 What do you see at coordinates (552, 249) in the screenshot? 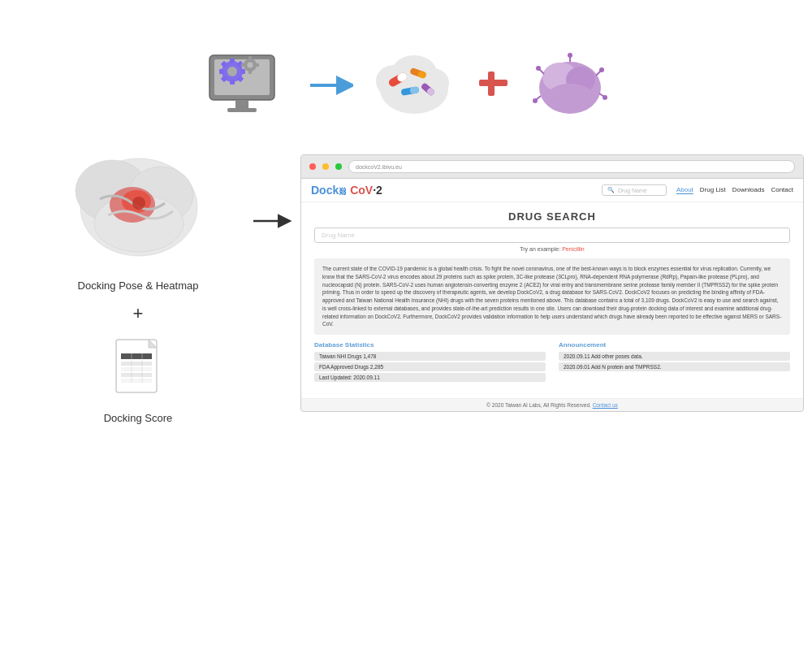
I see `drug-search-example: Try an example: Penicillin` at bounding box center [552, 249].